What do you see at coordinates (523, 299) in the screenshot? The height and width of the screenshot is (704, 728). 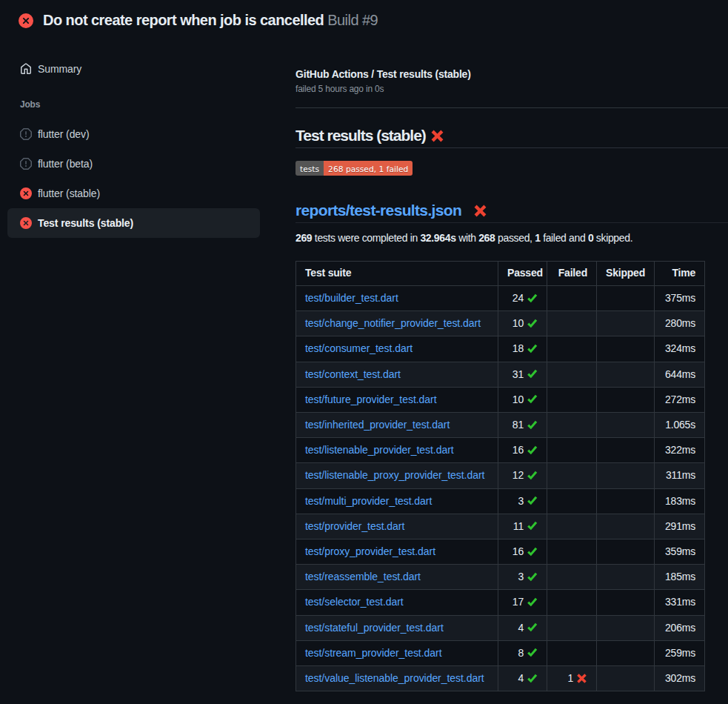 I see `cell-passed: 24` at bounding box center [523, 299].